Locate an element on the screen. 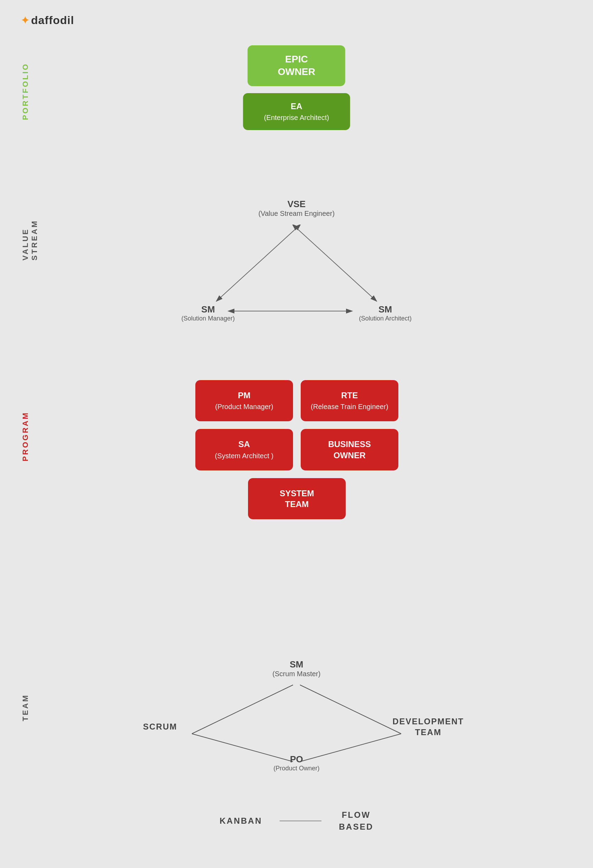 The width and height of the screenshot is (593, 868). team-diamond-area: SCRUM PO (Product Owner) DEVELOPMENTTEAM is located at coordinates (297, 727).